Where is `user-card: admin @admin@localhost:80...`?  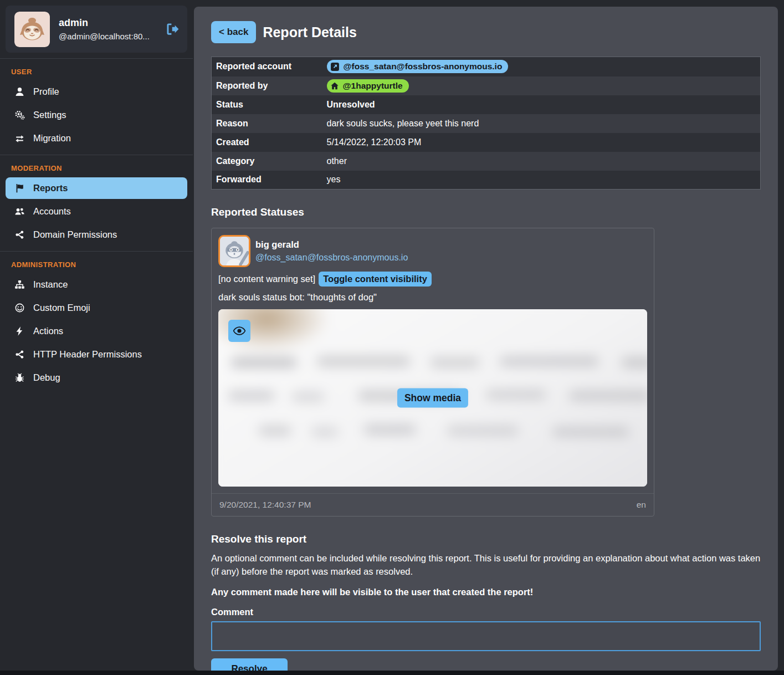
user-card: admin @admin@localhost:80... is located at coordinates (96, 29).